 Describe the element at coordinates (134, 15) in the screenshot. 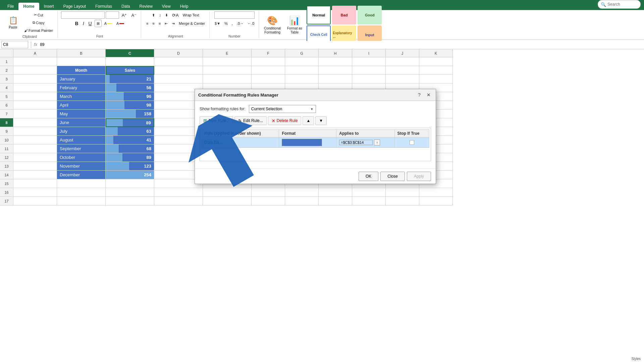

I see `decrease-font-button: A⁻` at that location.